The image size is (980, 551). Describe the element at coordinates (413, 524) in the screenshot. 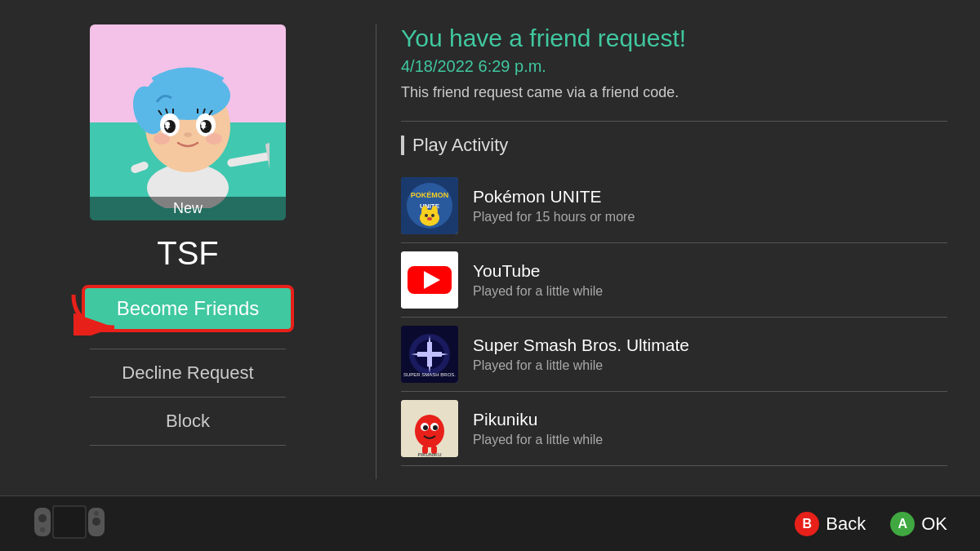

I see `bottom-left` at that location.